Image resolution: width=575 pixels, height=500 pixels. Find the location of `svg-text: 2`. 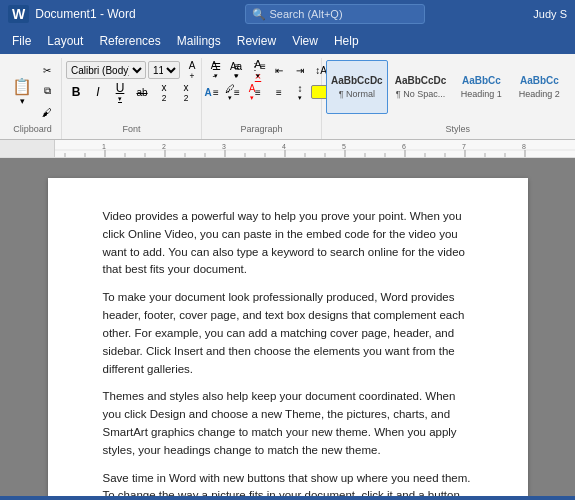

svg-text: 2 is located at coordinates (164, 146).